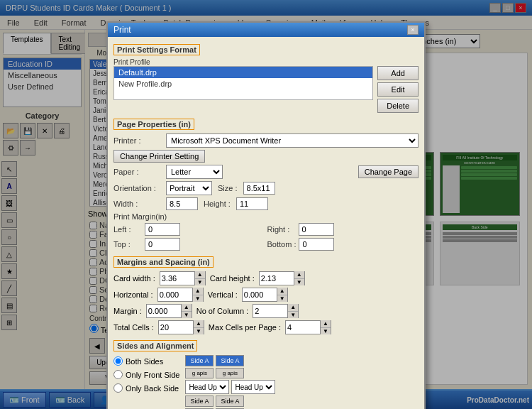 The height and width of the screenshot is (409, 532). What do you see at coordinates (189, 229) in the screenshot?
I see `margin-left-row: Left :` at bounding box center [189, 229].